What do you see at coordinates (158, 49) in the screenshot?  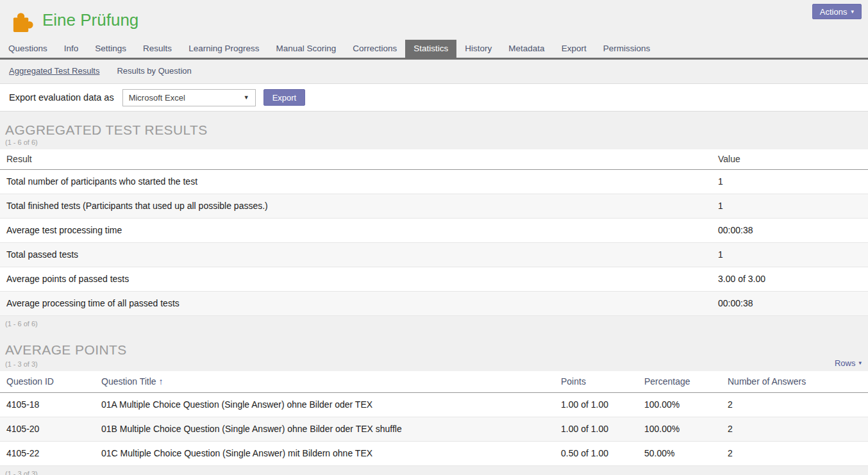 I see `tab-results: Results` at bounding box center [158, 49].